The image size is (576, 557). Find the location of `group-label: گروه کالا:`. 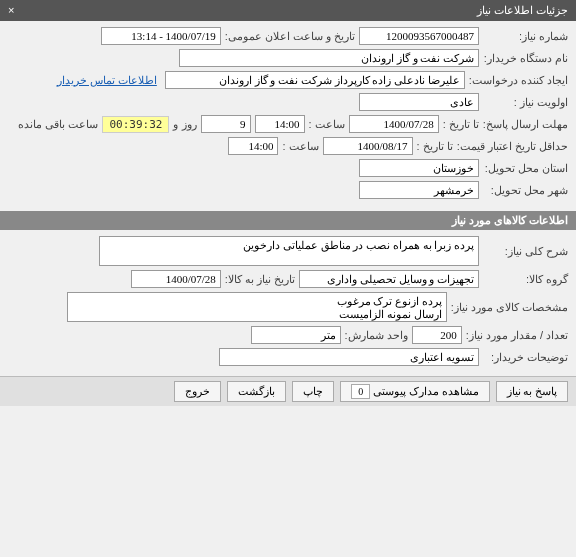

group-label: گروه کالا: is located at coordinates (526, 280).